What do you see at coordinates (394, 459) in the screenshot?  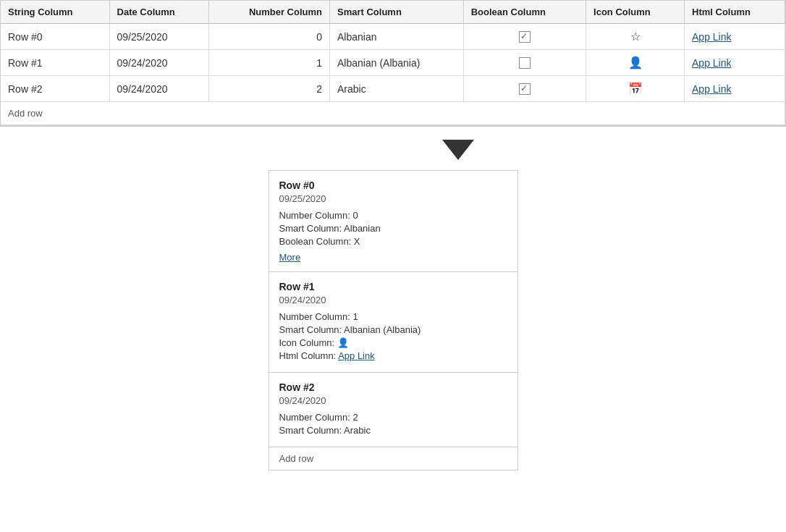 I see `add-row-card: Add row` at bounding box center [394, 459].